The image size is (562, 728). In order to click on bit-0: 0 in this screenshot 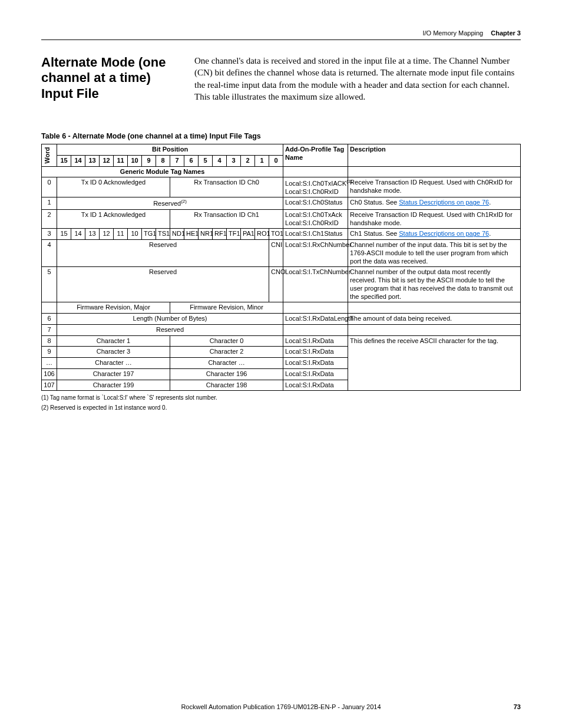, I will do `click(276, 160)`.